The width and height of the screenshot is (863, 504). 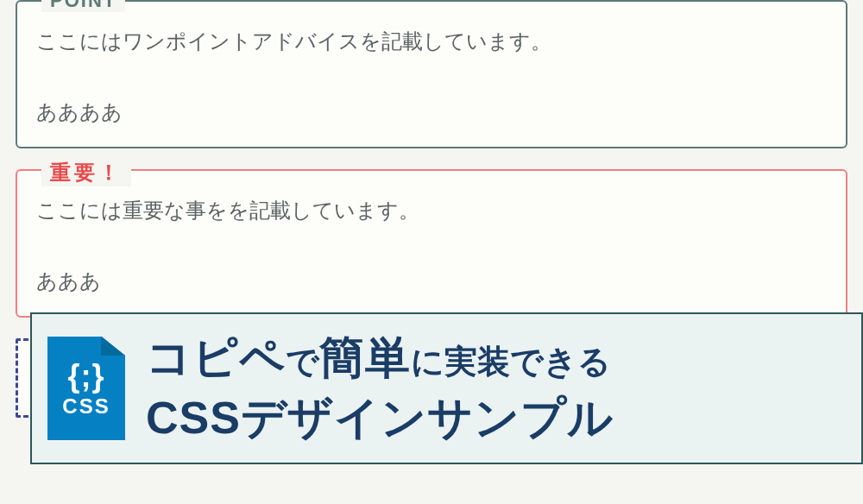 What do you see at coordinates (216, 358) in the screenshot?
I see `banner-word-copipe: コピペ` at bounding box center [216, 358].